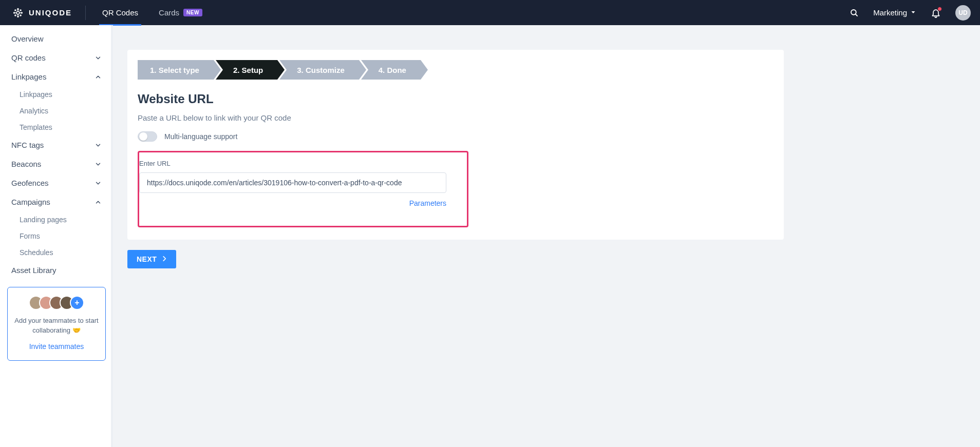 This screenshot has width=980, height=447. I want to click on url-highlight-box: Enter URL Parameters, so click(303, 189).